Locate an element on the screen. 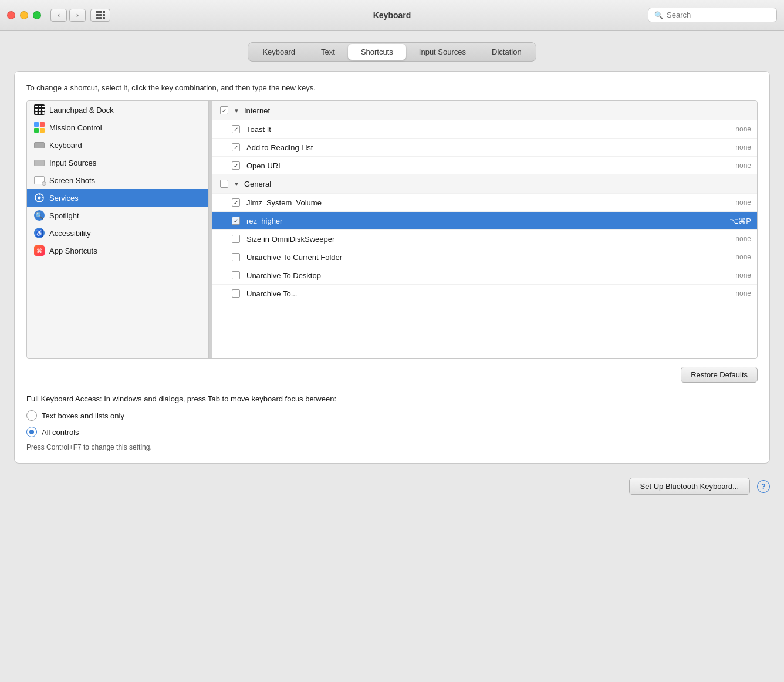 The image size is (784, 682). shortcut-name-omni: Size in OmniDiskSweeper is located at coordinates (479, 239).